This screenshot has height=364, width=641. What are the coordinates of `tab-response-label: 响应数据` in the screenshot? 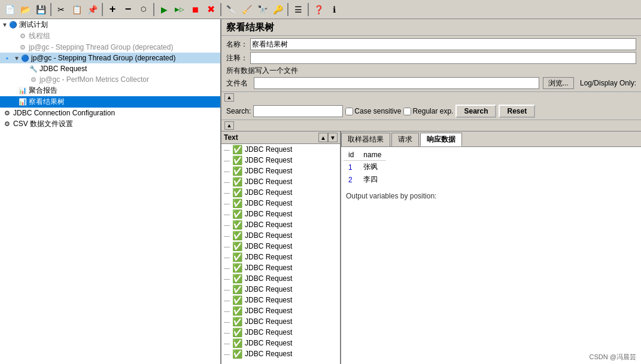 It's located at (441, 139).